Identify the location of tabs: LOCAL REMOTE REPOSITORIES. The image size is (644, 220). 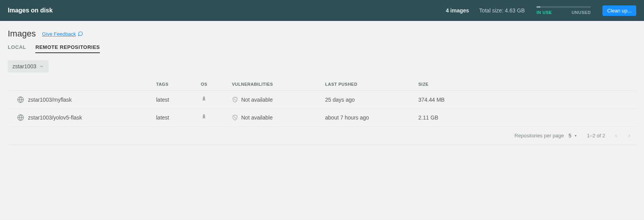
(322, 49).